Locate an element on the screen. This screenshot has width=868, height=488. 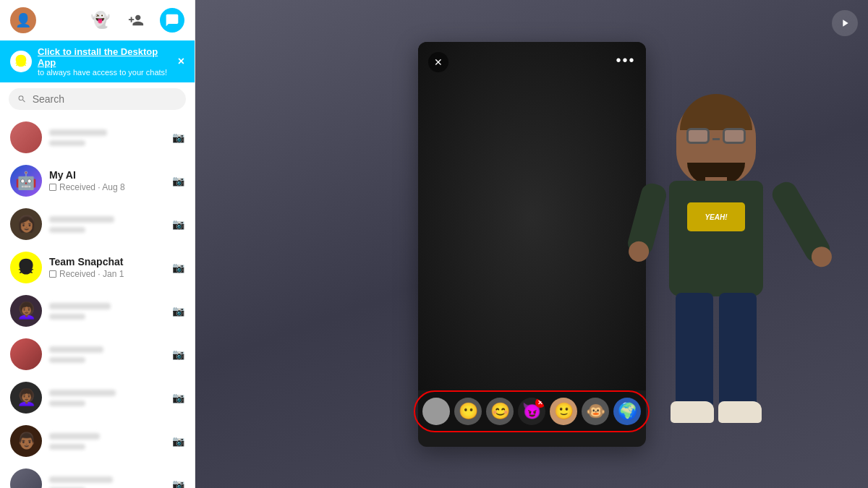
search-icon is located at coordinates (22, 99).